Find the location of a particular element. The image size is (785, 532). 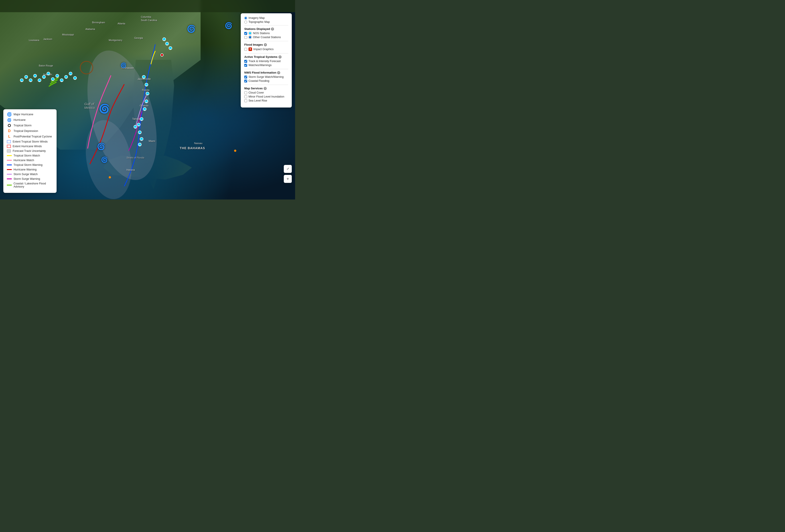

legend-extent-hurricane-winds-icon is located at coordinates (9, 147).